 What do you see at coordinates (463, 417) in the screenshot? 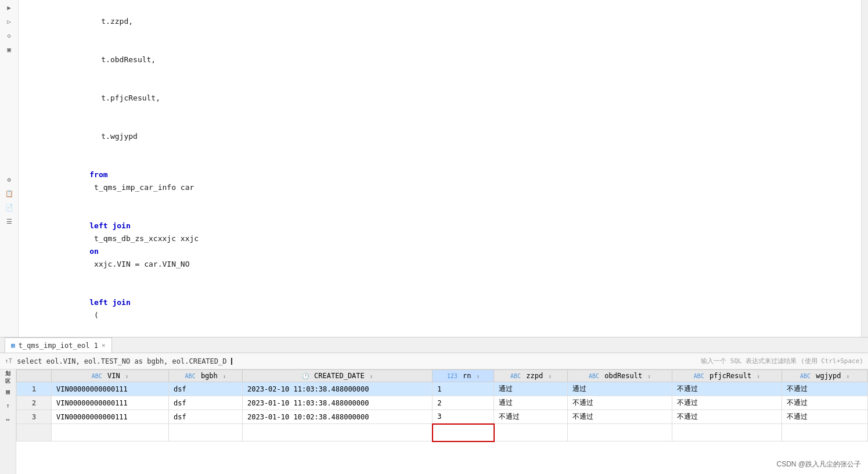
I see `cell-rn-3: 3` at bounding box center [463, 417].